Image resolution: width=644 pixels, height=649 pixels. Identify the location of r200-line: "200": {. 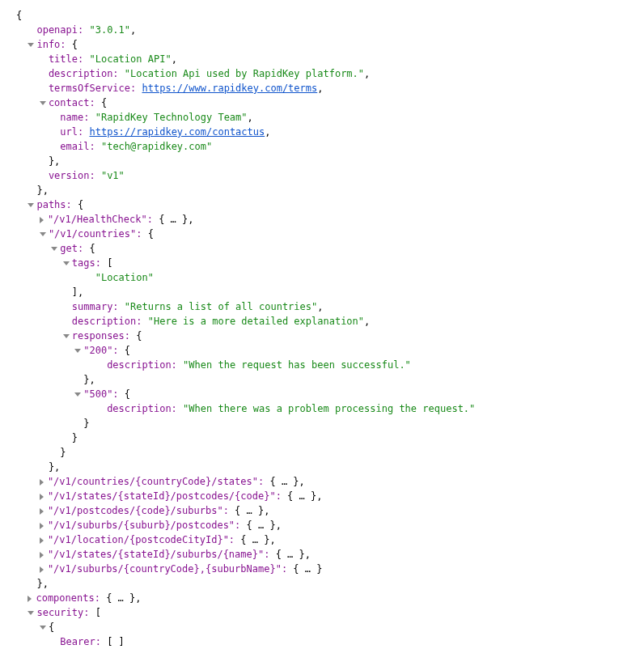
(322, 350).